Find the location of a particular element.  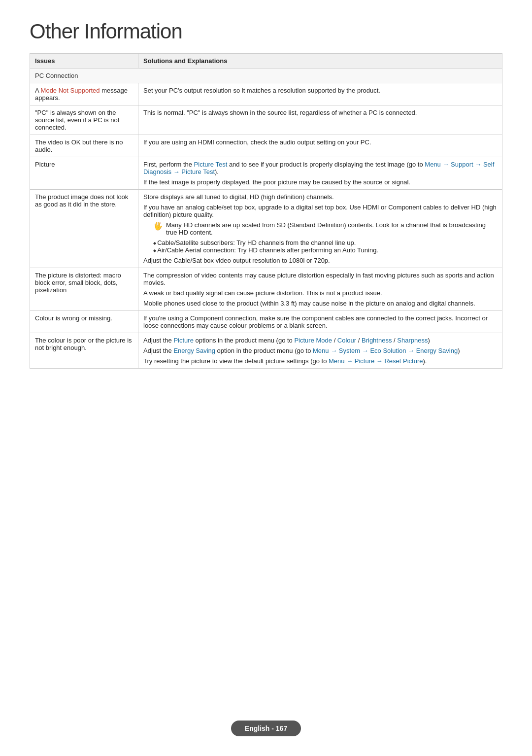

footer-badge: English - 167 is located at coordinates (266, 728).